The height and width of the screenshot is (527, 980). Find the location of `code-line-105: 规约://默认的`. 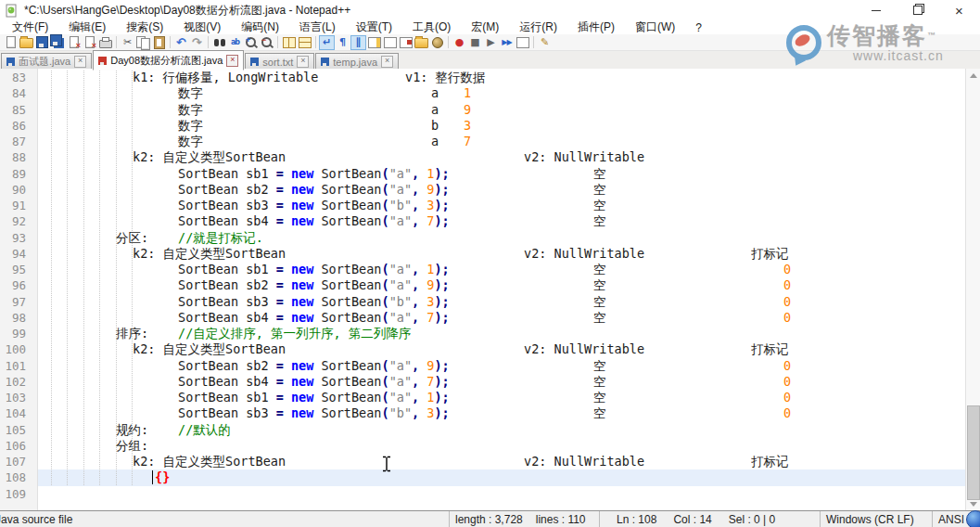

code-line-105: 规约://默认的 is located at coordinates (483, 431).